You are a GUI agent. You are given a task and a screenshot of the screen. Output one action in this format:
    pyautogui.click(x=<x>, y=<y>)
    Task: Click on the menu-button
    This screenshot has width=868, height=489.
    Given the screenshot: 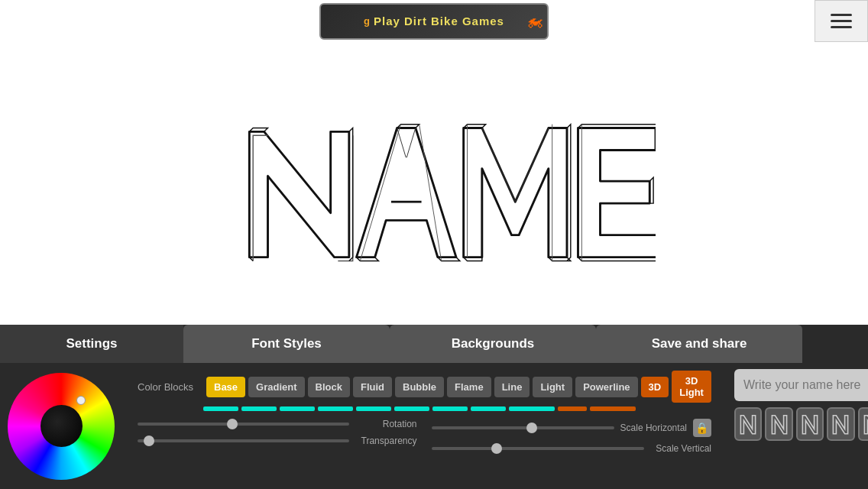 What is the action you would take?
    pyautogui.click(x=841, y=21)
    